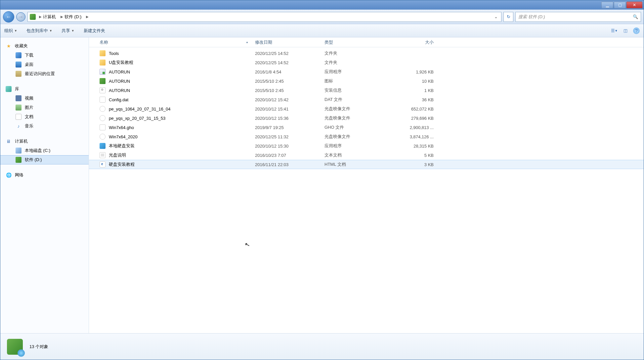 The height and width of the screenshot is (360, 644). What do you see at coordinates (322, 5) in the screenshot?
I see `titlebar: ▁ ▢ ✕` at bounding box center [322, 5].